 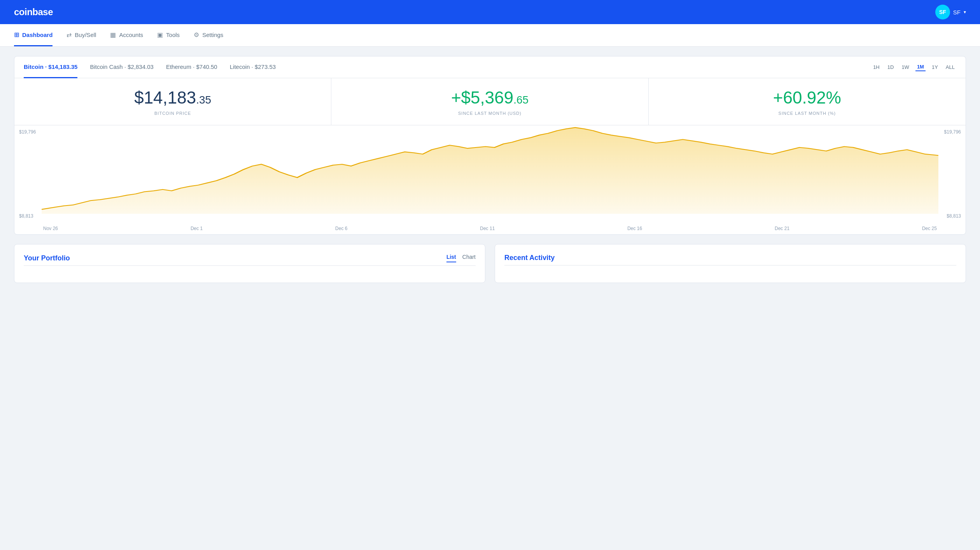 I want to click on chart-y-labels-right: $19,796 $8,813, so click(x=952, y=174).